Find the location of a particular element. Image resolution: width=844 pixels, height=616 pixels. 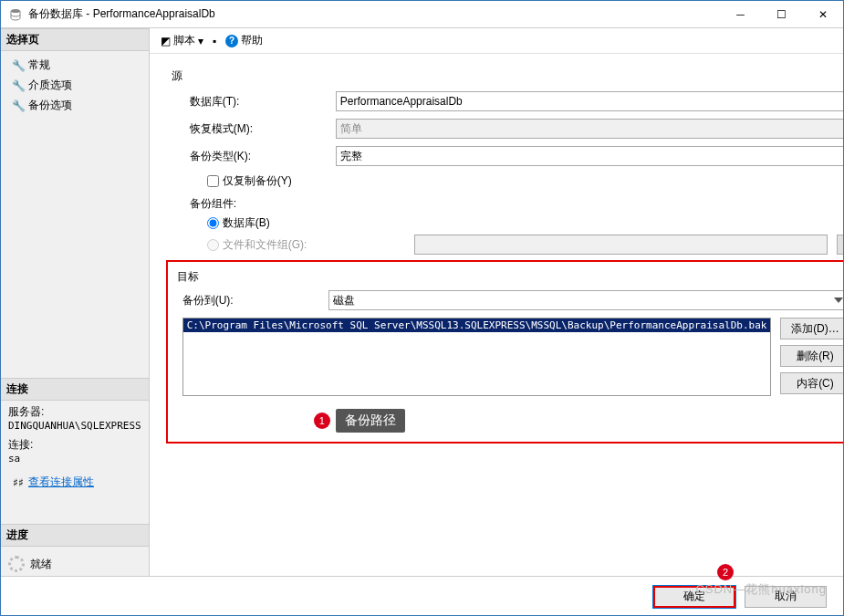

annotation-2: 2 is located at coordinates (725, 572).